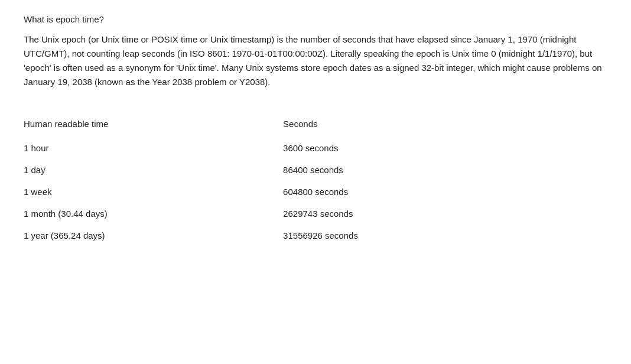 This screenshot has height=364, width=631. Describe the element at coordinates (316, 19) in the screenshot. I see `section-title: What is epoch time?` at that location.